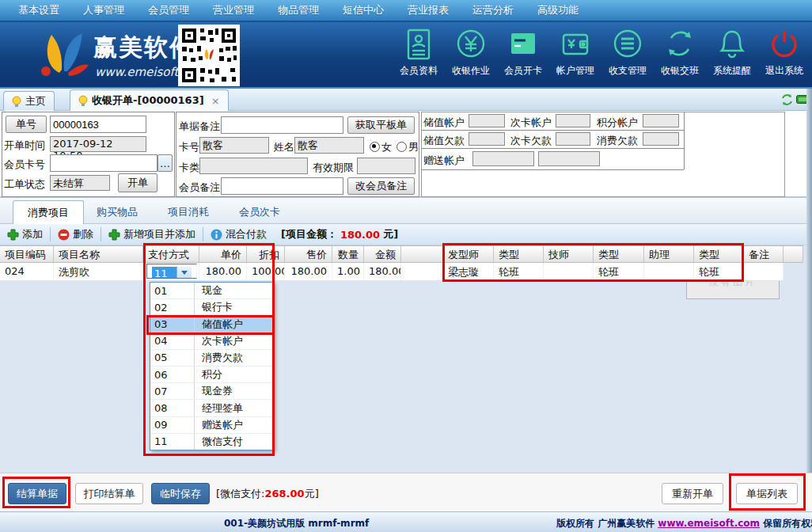 This screenshot has height=532, width=812. Describe the element at coordinates (212, 391) in the screenshot. I see `payment-option-cash-coupon: 07现金券` at that location.